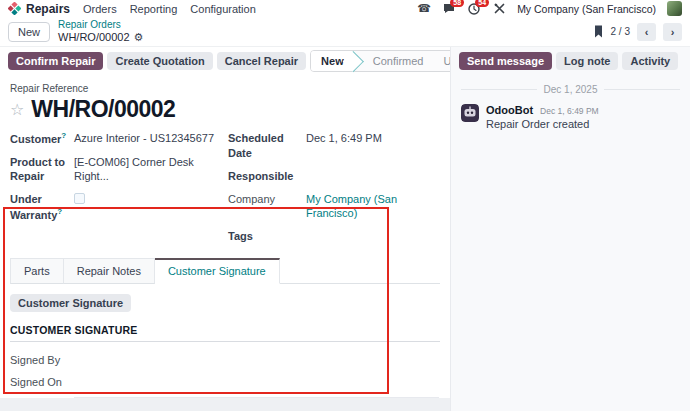  What do you see at coordinates (225, 330) in the screenshot?
I see `signature-section-title: CUSTOMER SIGNATURE` at bounding box center [225, 330].